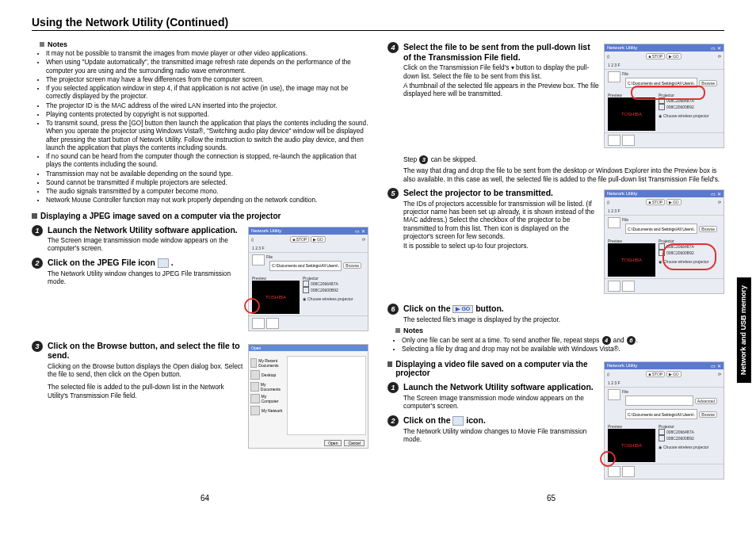 The height and width of the screenshot is (535, 756). What do you see at coordinates (276, 297) in the screenshot?
I see `preview-box: TOSHIBA` at bounding box center [276, 297].